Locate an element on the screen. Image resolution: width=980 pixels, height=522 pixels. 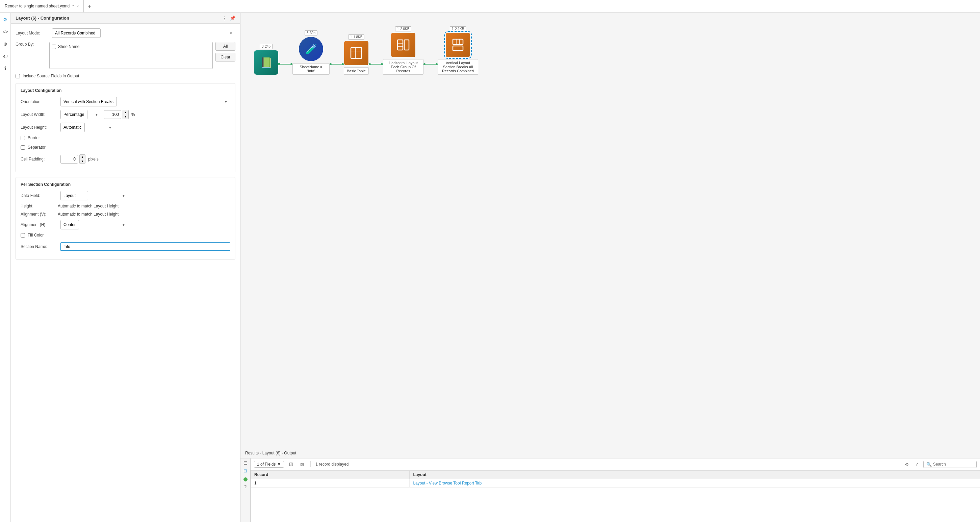
fill-color-row: Fill Color is located at coordinates (126, 235).